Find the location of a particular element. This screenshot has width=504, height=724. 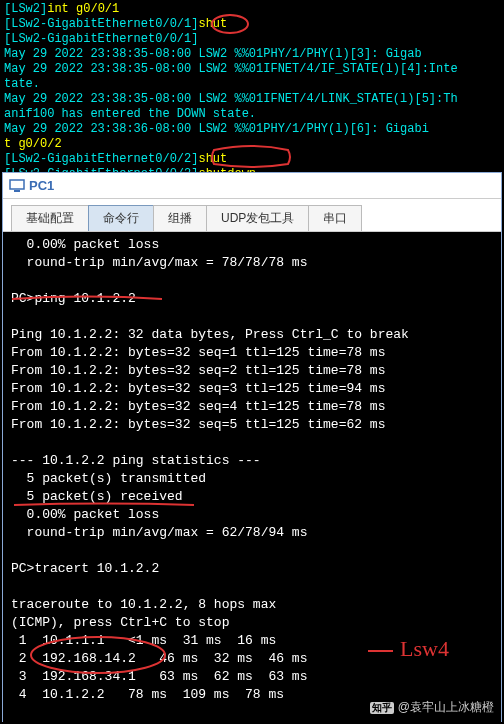

console-line: 5 packet(s) transmitted is located at coordinates (252, 479).